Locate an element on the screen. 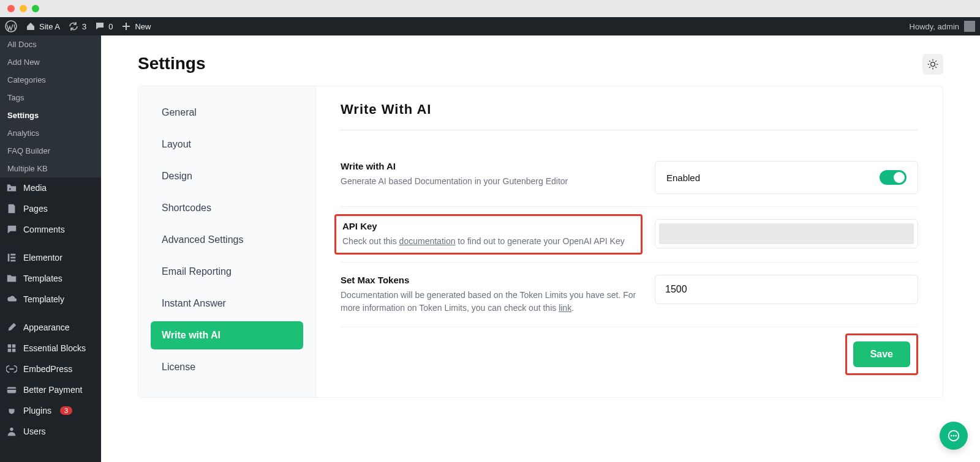 The image size is (980, 462). settings-tab: Email Reporting is located at coordinates (227, 272).